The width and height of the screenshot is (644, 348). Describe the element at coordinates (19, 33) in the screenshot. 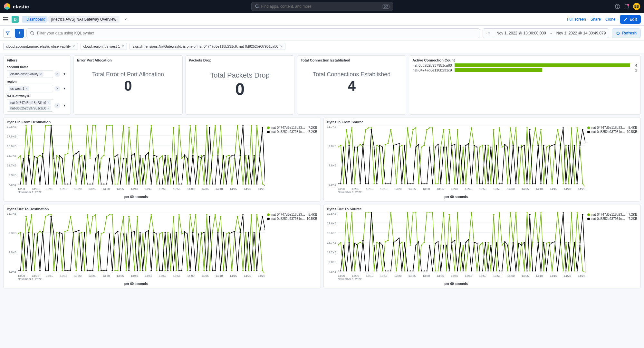

I see `hints-button: i` at that location.